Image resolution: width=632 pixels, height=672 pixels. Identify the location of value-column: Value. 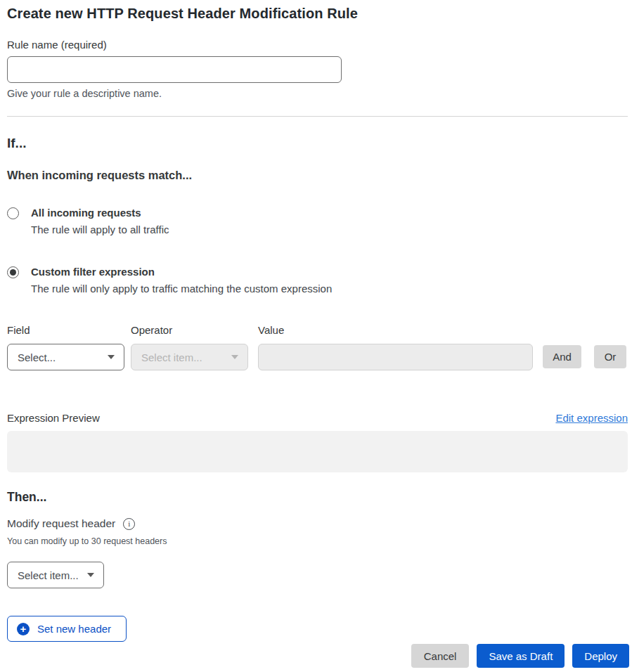
(395, 347).